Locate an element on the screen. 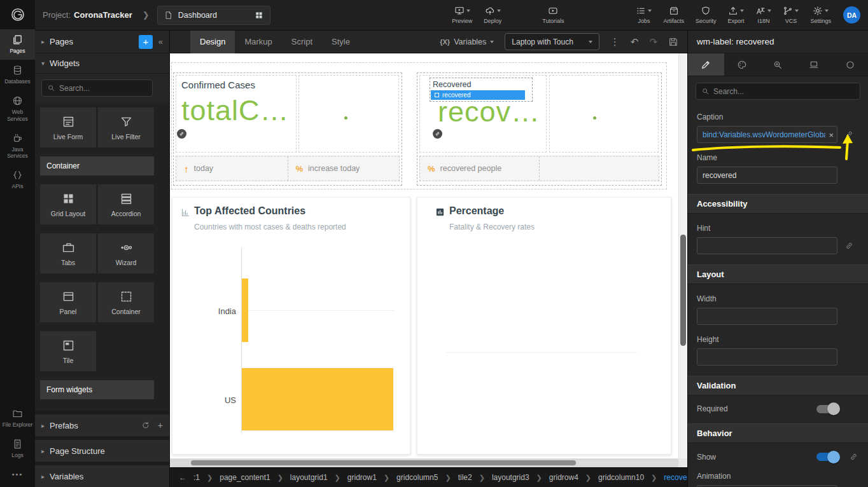  page-structure-accordion: ▸ Page Structure is located at coordinates (102, 451).